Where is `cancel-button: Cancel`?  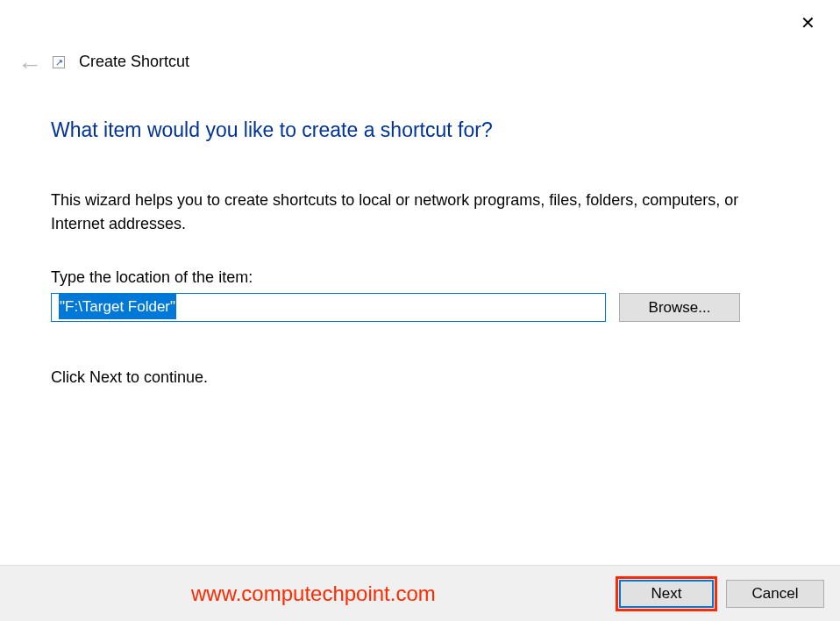
cancel-button: Cancel is located at coordinates (775, 594).